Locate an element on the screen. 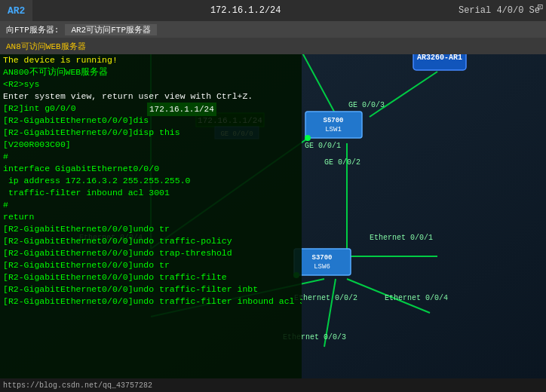 The image size is (546, 392). terminal-line-21: [R2-GigabitEthernet0/0/0]undo traffic-fi… is located at coordinates (151, 302).